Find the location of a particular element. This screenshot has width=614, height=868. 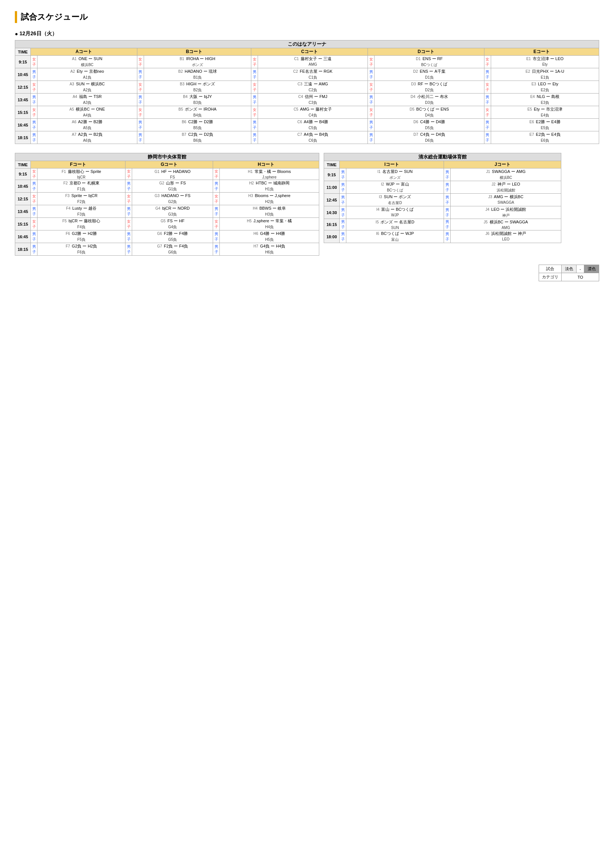

game-cell-bottom: E3負 is located at coordinates (545, 103).